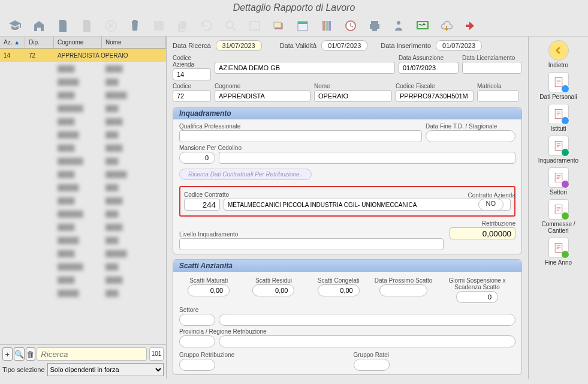 The image size is (588, 384). What do you see at coordinates (367, 341) in the screenshot?
I see `provincia-desc-field` at bounding box center [367, 341].